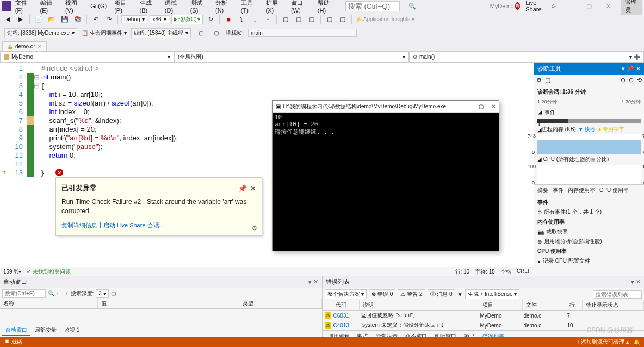  What do you see at coordinates (78, 20) in the screenshot?
I see `saveall-icon: 📚` at bounding box center [78, 20].